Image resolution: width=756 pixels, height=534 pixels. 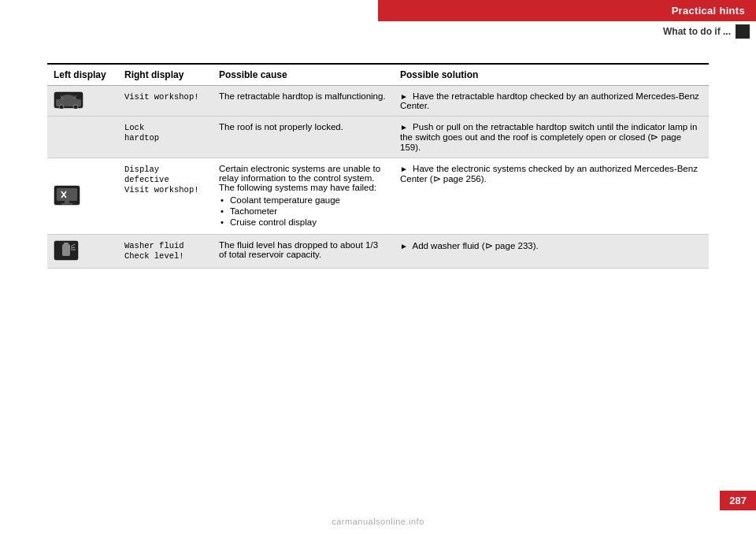 I want to click on table-header-row: Left display Right display Possible caus…, so click(x=378, y=75).